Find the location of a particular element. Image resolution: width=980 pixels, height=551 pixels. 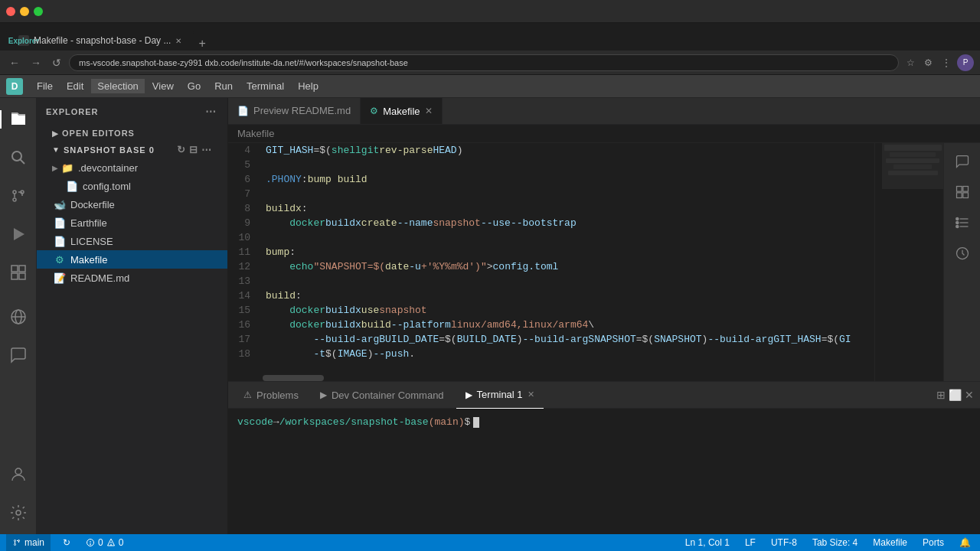

activity-search is located at coordinates (18, 158).